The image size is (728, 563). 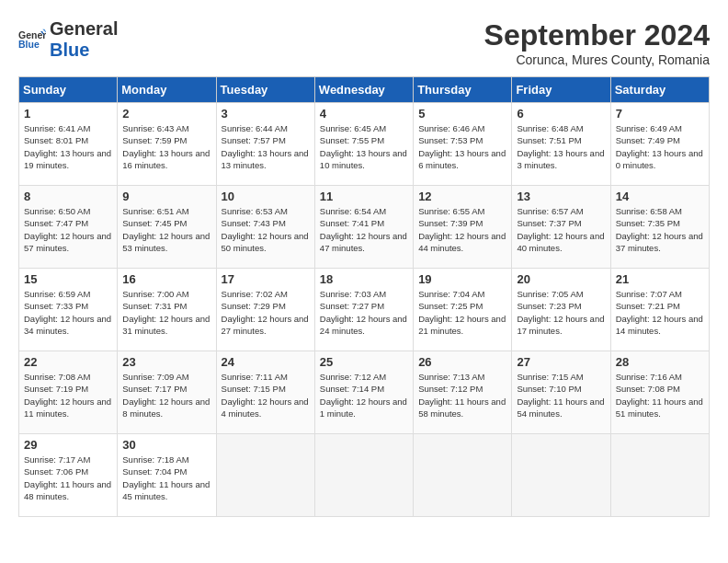 What do you see at coordinates (660, 90) in the screenshot?
I see `weekday-header: Saturday` at bounding box center [660, 90].